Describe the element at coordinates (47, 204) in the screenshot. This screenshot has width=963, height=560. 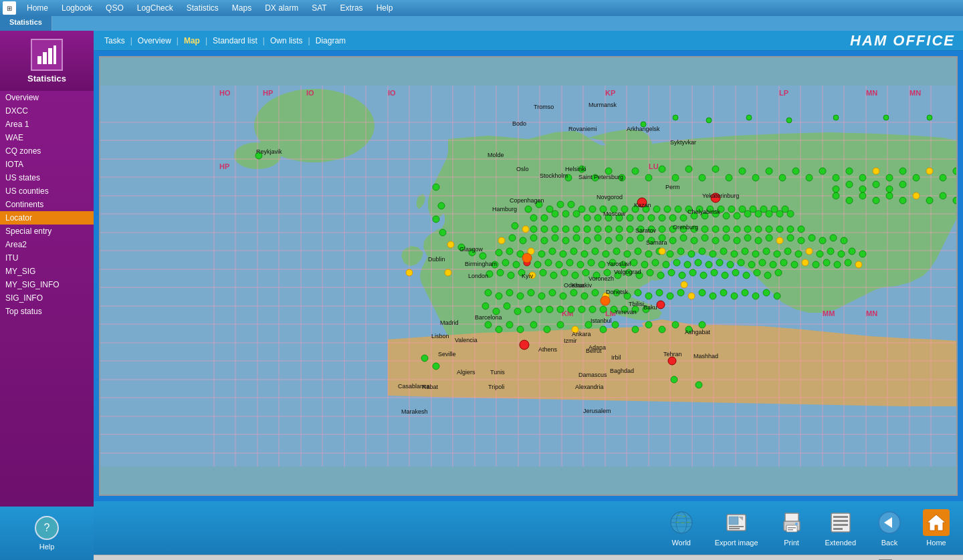
I see `sidebar-item-continents: Continents` at that location.